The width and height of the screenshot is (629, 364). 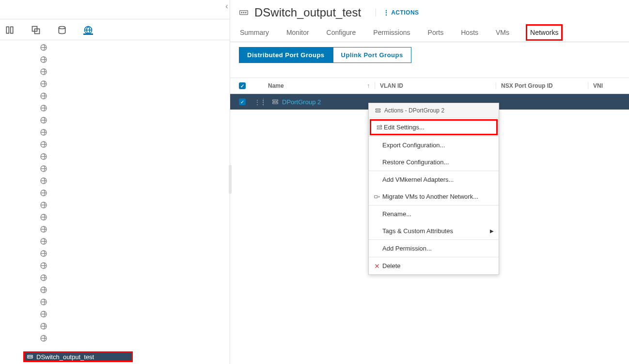 What do you see at coordinates (308, 13) in the screenshot?
I see `page-title: DSwitch_output_test` at bounding box center [308, 13].